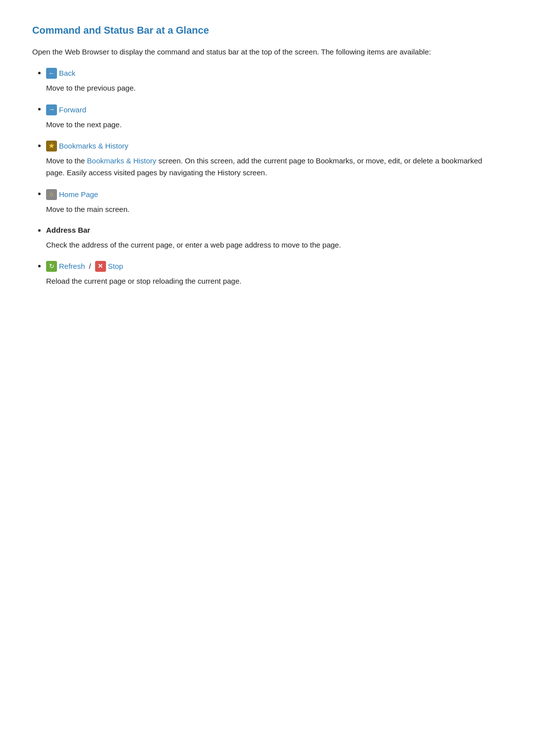 This screenshot has width=535, height=756. What do you see at coordinates (274, 167) in the screenshot?
I see `bookmarks-description: Move to the Bookmarks & History screen. …` at bounding box center [274, 167].